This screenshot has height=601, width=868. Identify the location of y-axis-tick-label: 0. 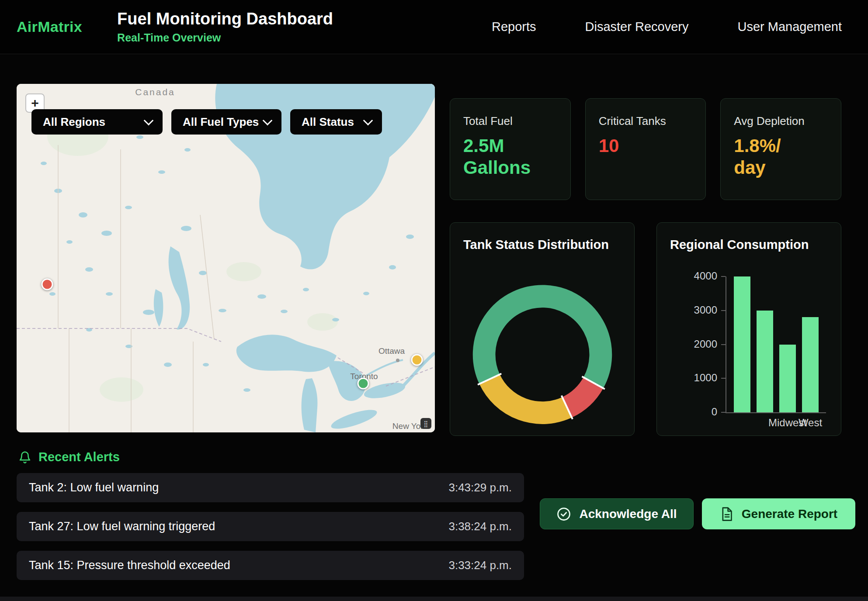
(687, 412).